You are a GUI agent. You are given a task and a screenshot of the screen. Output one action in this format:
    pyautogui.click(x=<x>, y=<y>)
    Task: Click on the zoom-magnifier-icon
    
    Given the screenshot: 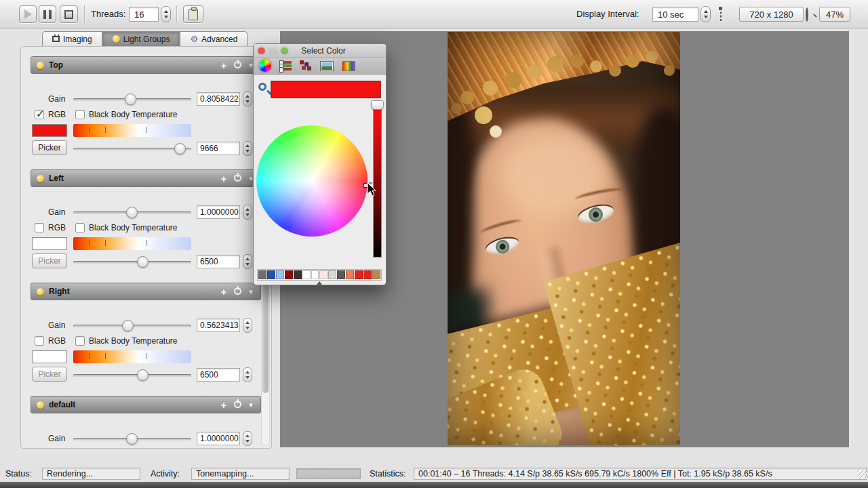 What is the action you would take?
    pyautogui.click(x=807, y=15)
    